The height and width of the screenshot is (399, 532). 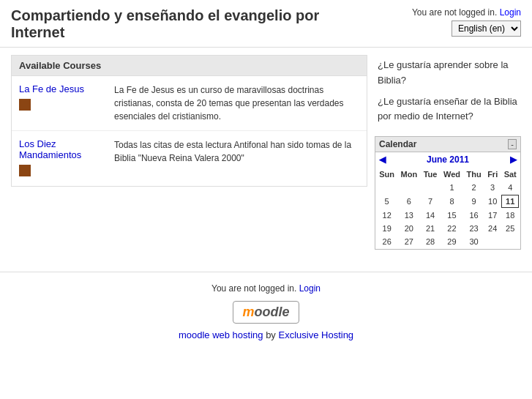 I want to click on calendar-day: 24, so click(x=492, y=228).